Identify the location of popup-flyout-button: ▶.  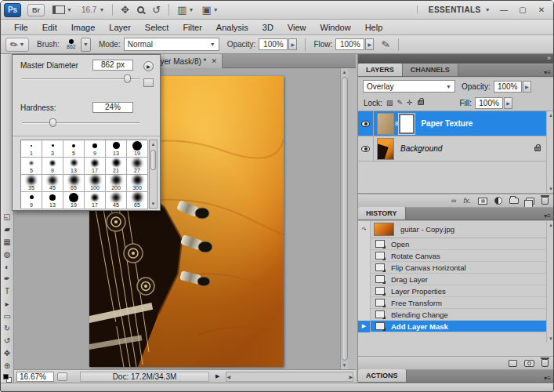
(149, 66).